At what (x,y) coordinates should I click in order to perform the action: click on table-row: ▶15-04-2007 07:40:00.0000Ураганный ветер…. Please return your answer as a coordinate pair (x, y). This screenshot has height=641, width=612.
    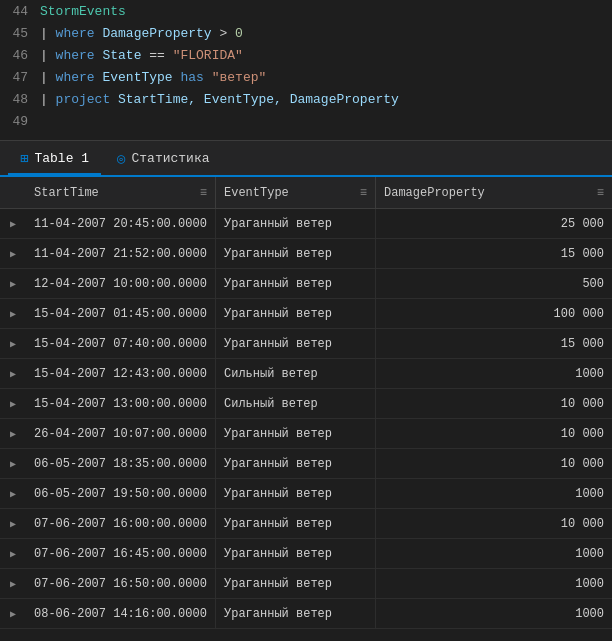
    Looking at the image, I should click on (306, 344).